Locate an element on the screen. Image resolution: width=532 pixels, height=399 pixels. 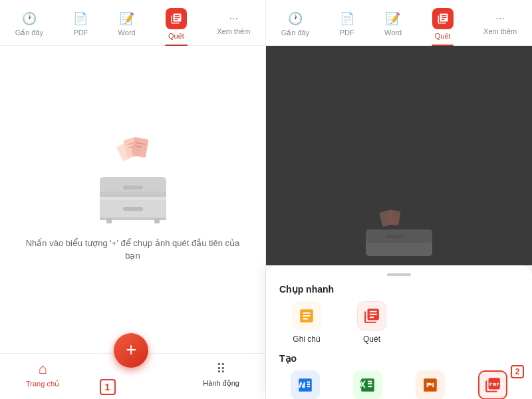
recent-icon is located at coordinates (29, 19).